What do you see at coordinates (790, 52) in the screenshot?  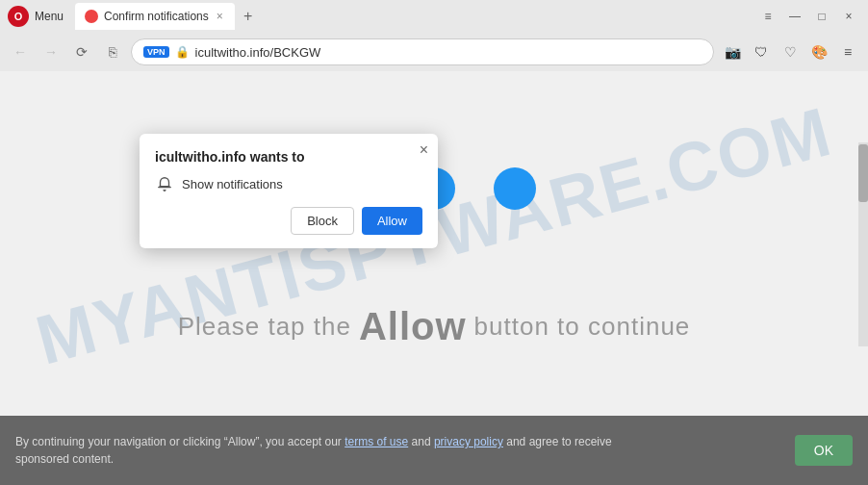 I see `heart-icon: ♡` at bounding box center [790, 52].